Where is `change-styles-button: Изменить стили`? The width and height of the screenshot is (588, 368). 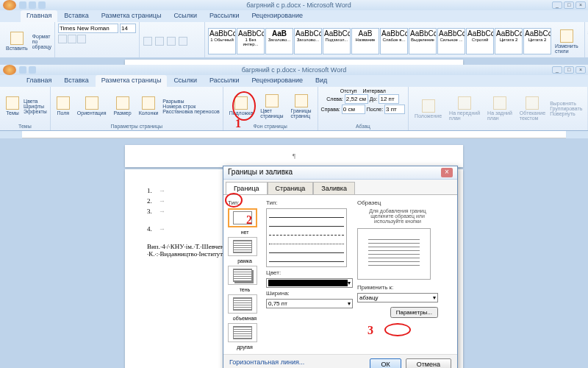
change-styles-button: Изменить стили is located at coordinates (567, 41).